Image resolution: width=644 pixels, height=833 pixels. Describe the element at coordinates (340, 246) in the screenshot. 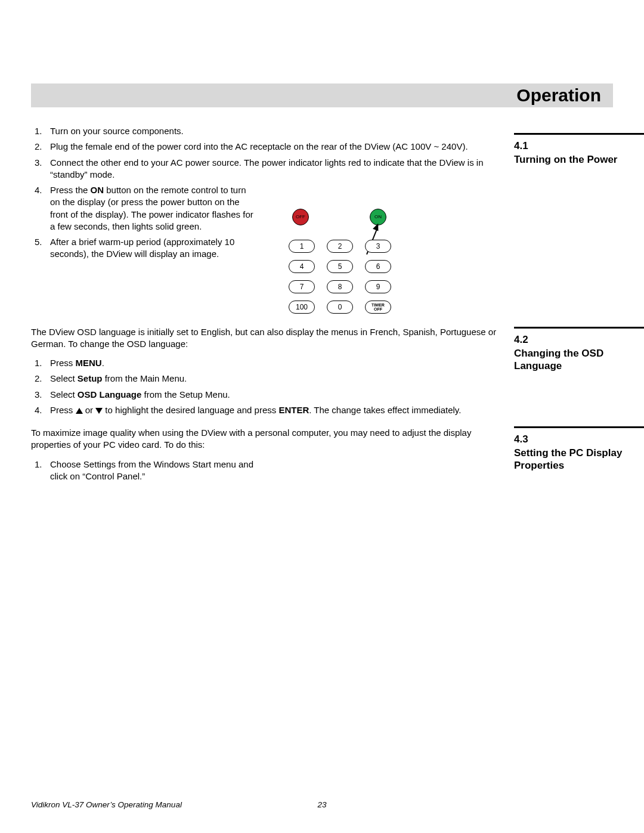

I see `remote-key-2: 2` at that location.